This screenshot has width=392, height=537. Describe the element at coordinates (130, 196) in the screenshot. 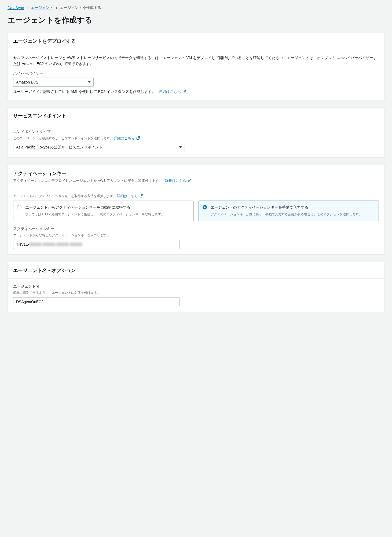

I see `activation-method-learn-more-link: 詳細はこちら` at that location.